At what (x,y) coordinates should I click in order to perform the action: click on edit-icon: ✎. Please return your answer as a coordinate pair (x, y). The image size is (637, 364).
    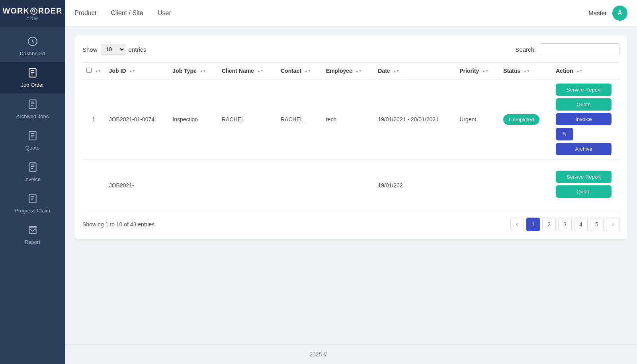
    Looking at the image, I should click on (565, 134).